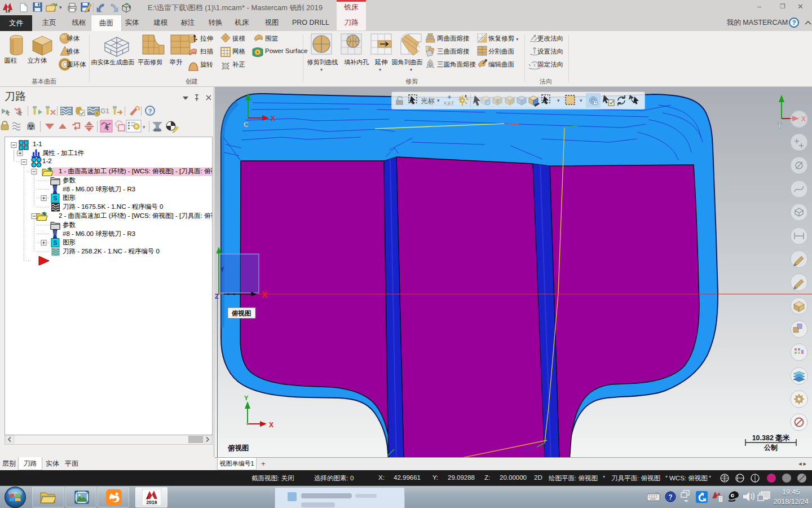  What do you see at coordinates (8, 11) in the screenshot?
I see `svg-text: 19` at bounding box center [8, 11].